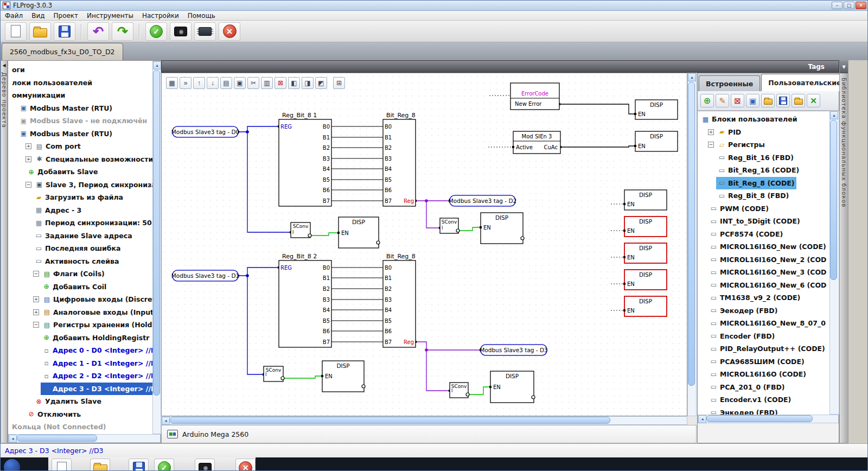 Image resolution: width=868 pixels, height=471 pixels. Describe the element at coordinates (157, 247) in the screenshot. I see `project-tree-vscrollbar: ▴` at that location.